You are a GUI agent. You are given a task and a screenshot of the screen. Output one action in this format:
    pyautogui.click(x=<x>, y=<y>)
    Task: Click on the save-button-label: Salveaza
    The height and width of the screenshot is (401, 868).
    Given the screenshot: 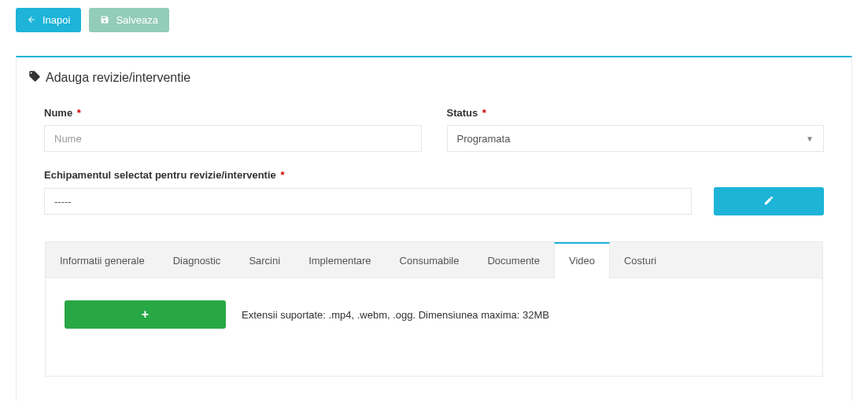 What is the action you would take?
    pyautogui.click(x=137, y=20)
    